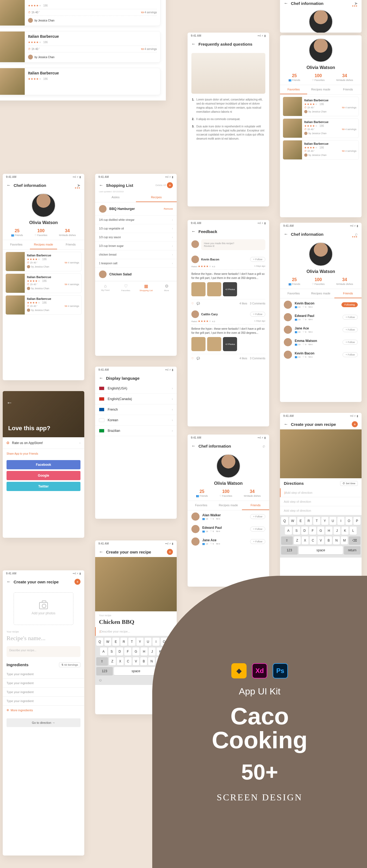  What do you see at coordinates (325, 521) in the screenshot?
I see `key: Y` at bounding box center [325, 521].